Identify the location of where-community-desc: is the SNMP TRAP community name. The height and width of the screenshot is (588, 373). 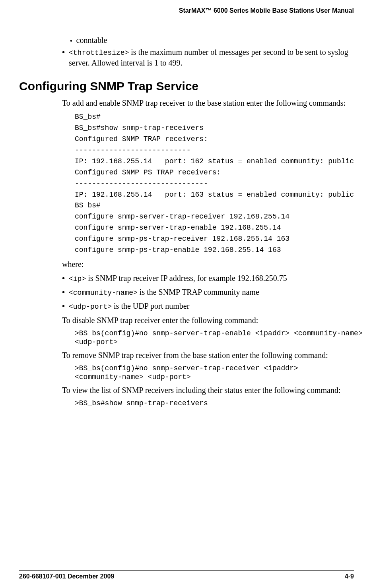
(198, 292).